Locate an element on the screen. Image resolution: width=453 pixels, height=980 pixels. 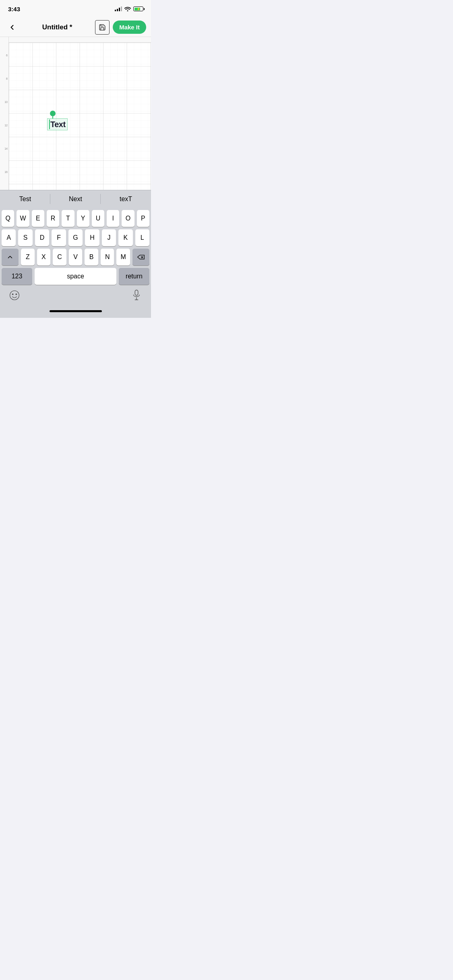
keyboard-row-2: A S D F G H J K L is located at coordinates (76, 237).